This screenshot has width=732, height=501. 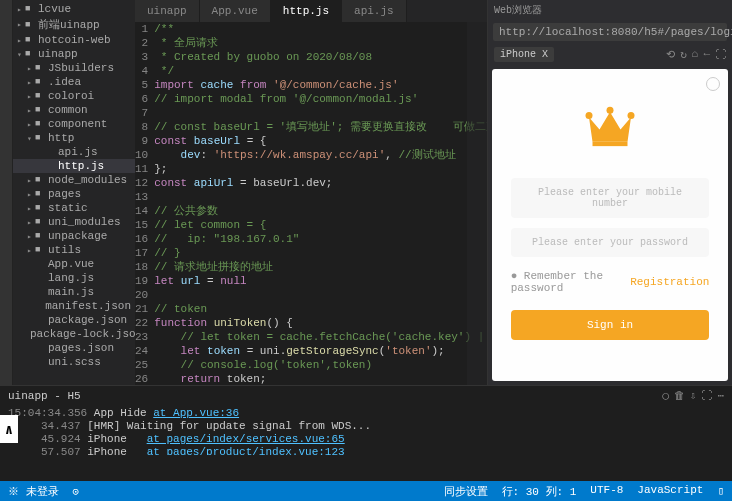 I want to click on preview-url: http://localhost:8080/h5#/pages/login/lo…, so click(x=610, y=32).